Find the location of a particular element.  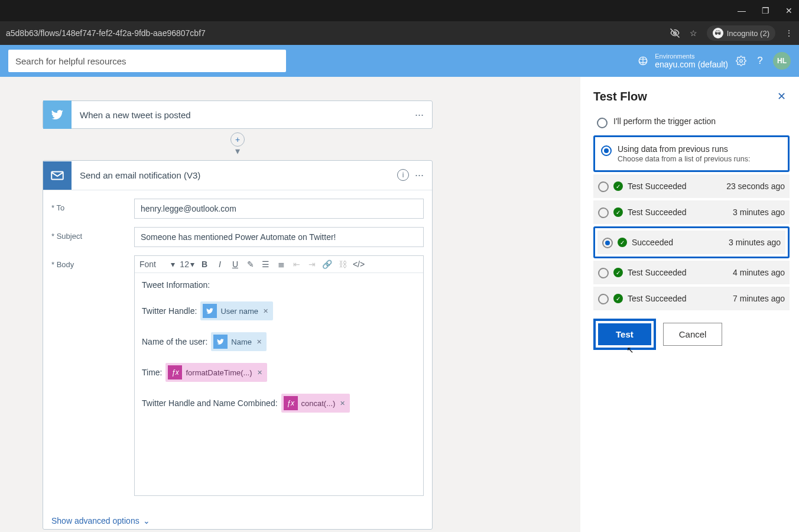

search-placeholder: Search for helpful resources is located at coordinates (71, 61).